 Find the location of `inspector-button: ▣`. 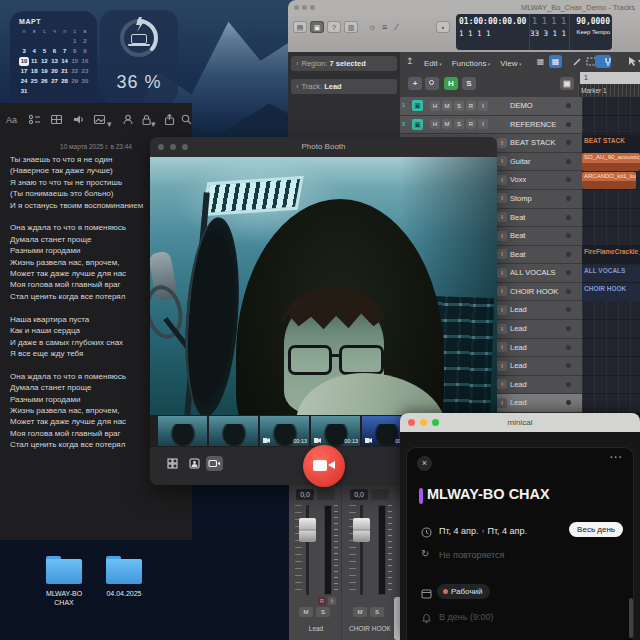

inspector-button: ▣ is located at coordinates (317, 27).